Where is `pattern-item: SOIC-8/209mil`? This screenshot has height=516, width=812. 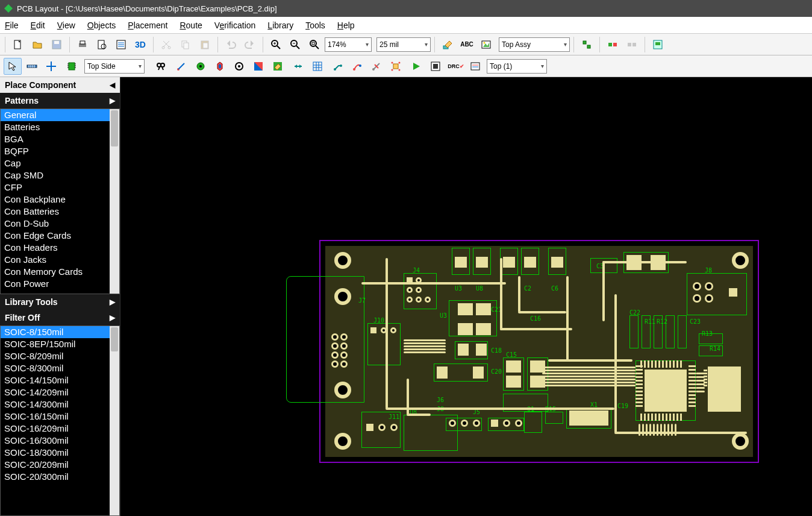 pattern-item: SOIC-8/209mil is located at coordinates (60, 356).